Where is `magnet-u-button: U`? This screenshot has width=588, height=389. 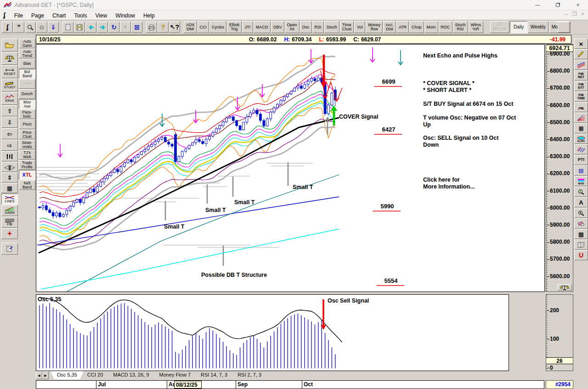
magnet-u-button: U is located at coordinates (581, 255).